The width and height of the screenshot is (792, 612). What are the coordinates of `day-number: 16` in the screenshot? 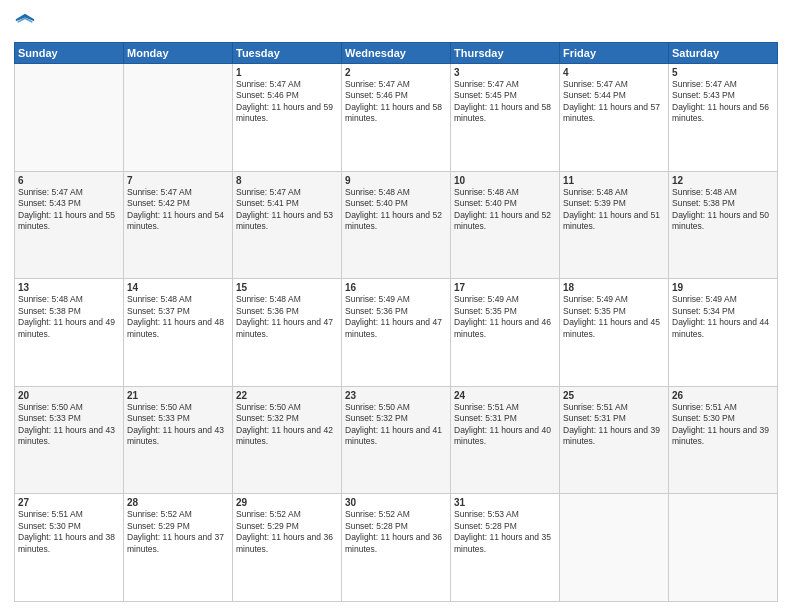 It's located at (396, 288).